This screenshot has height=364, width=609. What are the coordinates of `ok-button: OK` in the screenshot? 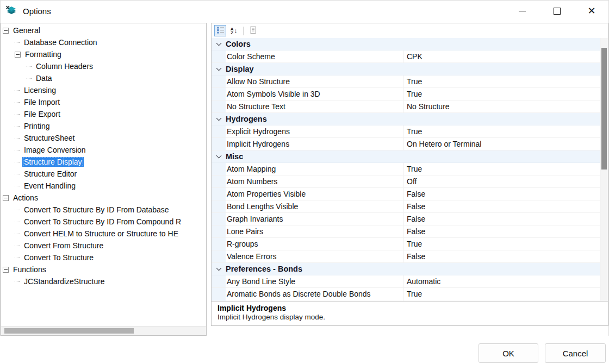 It's located at (508, 353).